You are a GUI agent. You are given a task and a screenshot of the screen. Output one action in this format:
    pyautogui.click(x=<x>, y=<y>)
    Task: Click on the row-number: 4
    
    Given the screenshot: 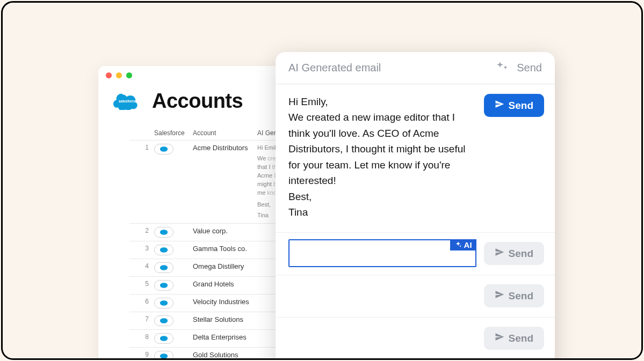 What is the action you would take?
    pyautogui.click(x=142, y=266)
    